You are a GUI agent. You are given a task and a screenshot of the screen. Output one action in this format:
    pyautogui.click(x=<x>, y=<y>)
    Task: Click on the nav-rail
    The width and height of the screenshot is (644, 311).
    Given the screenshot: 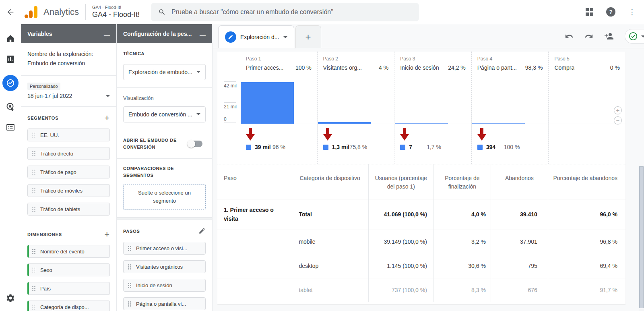 What is the action you would take?
    pyautogui.click(x=10, y=168)
    